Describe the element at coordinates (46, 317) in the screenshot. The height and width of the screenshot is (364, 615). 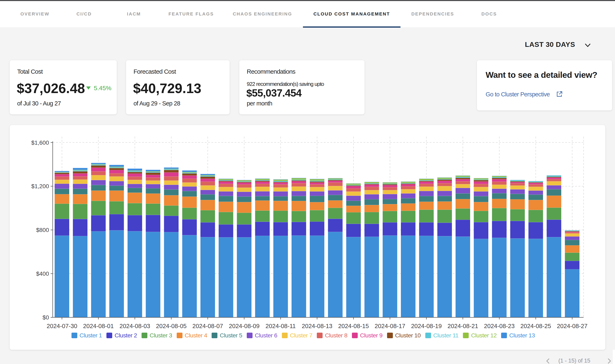
I see `svg-text: $0` at that location.